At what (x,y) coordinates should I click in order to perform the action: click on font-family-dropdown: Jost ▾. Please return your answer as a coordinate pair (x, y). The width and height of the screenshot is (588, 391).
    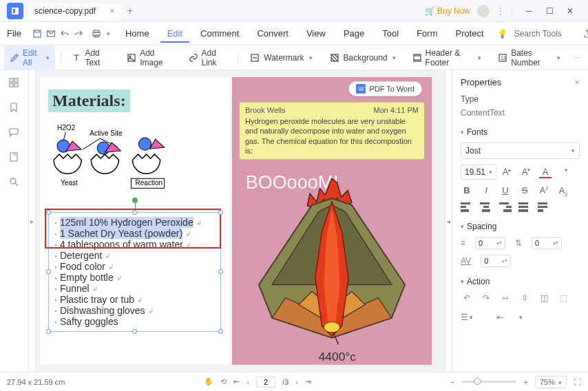
    Looking at the image, I should click on (521, 151).